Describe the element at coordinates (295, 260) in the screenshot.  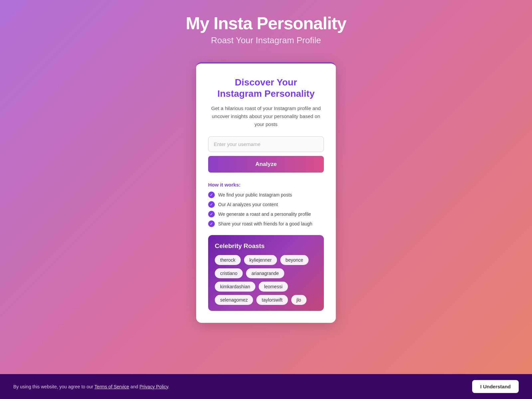
I see `tag-beyonce: beyonce` at that location.